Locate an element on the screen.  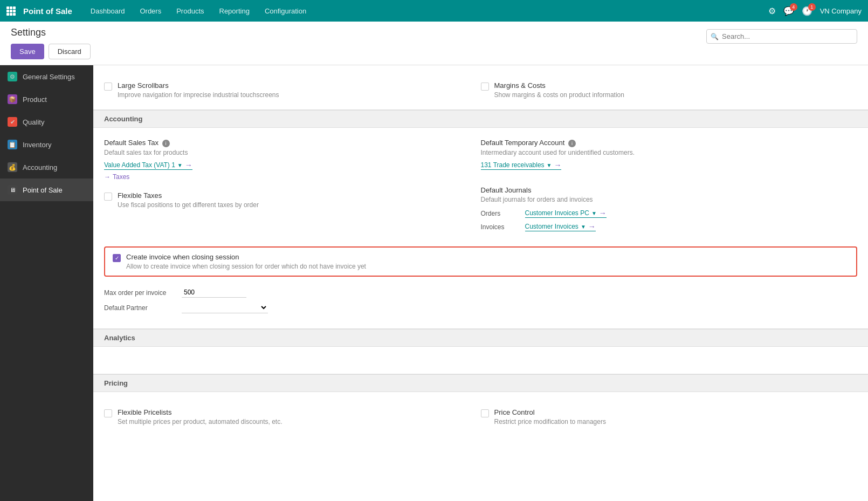
default-sales-tax-info-icon: i is located at coordinates (166, 143).